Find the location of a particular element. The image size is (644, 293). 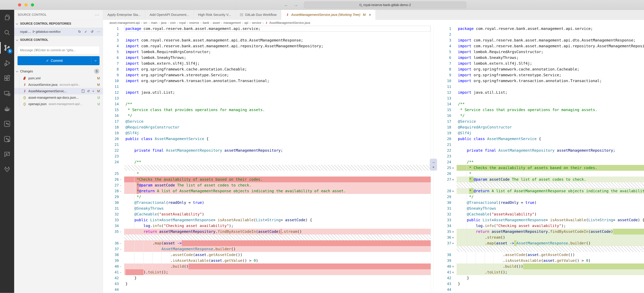

breadcrumb-item: AssetManagementService.java is located at coordinates (290, 23).